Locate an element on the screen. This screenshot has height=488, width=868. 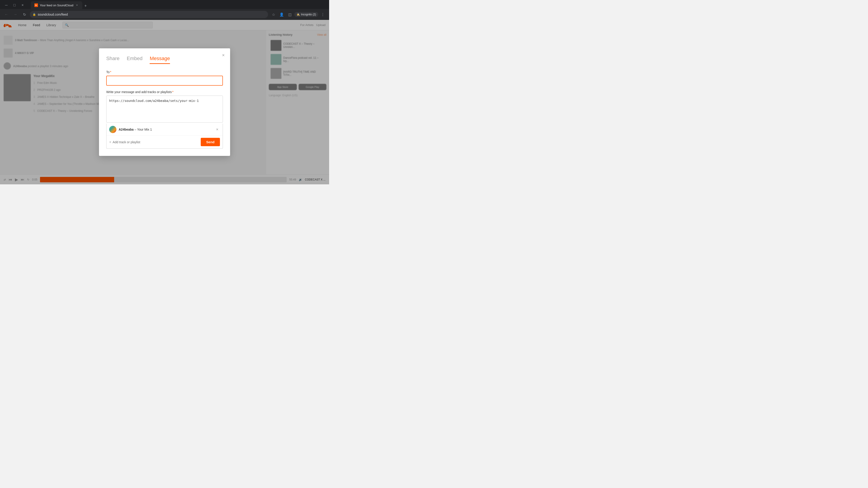
browser-controls: ─ □ × is located at coordinates (14, 5).